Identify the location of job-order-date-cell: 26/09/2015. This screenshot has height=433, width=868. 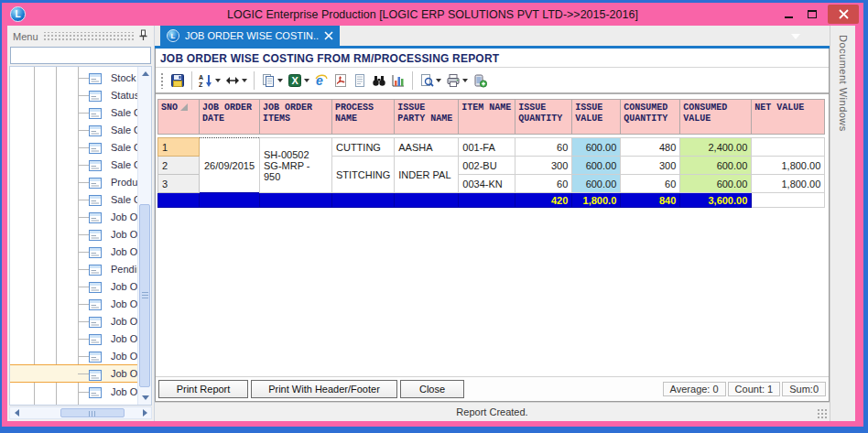
(230, 166).